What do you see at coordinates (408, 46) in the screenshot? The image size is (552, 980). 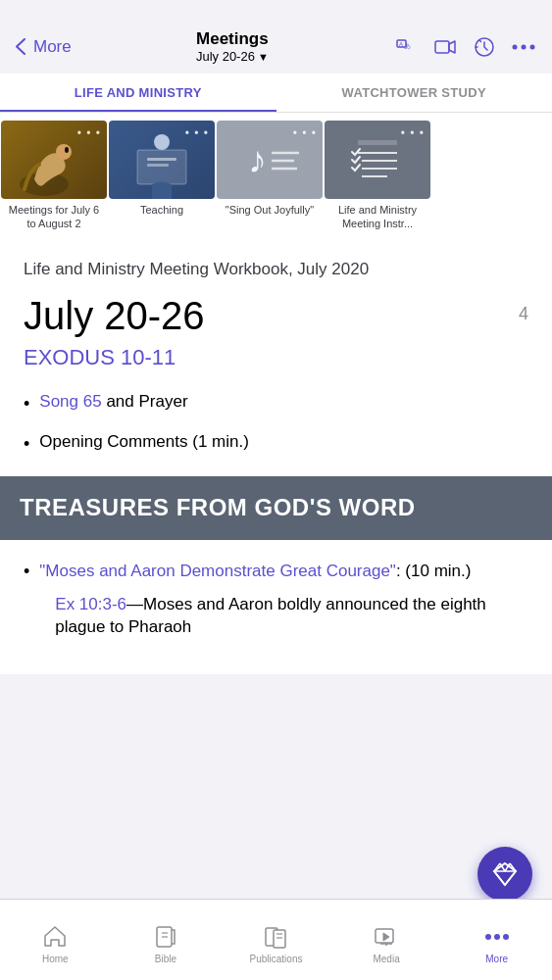 I see `svg-text: あ` at bounding box center [408, 46].